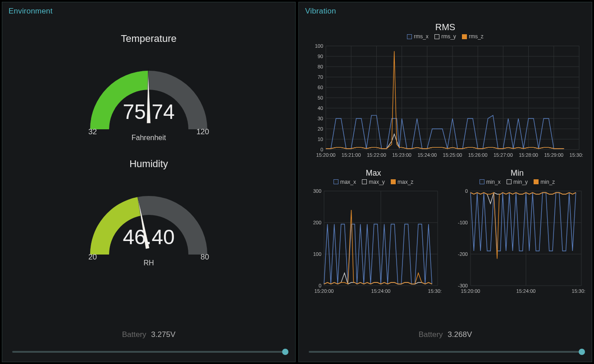  What do you see at coordinates (320, 98) in the screenshot?
I see `svg-text: 50` at bounding box center [320, 98].